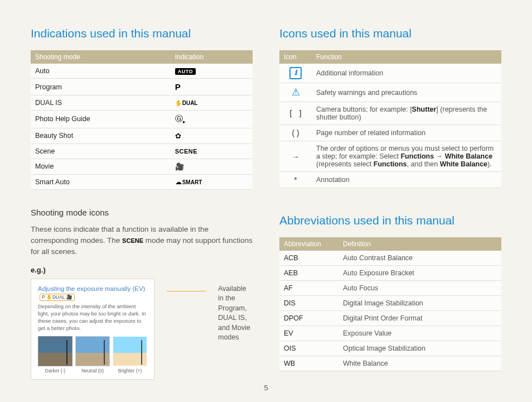 The width and height of the screenshot is (532, 402). I want to click on table-row: Beauty Shot✿, so click(142, 136).